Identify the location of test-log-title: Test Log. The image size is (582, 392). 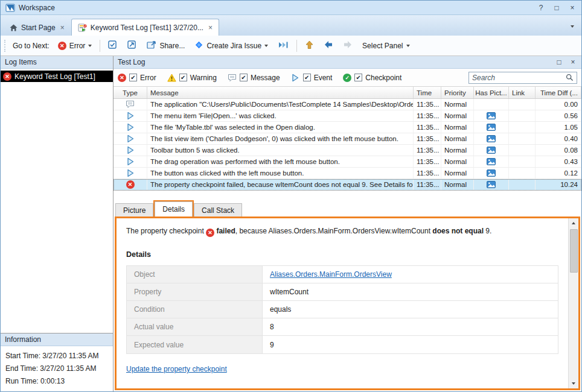
(132, 62).